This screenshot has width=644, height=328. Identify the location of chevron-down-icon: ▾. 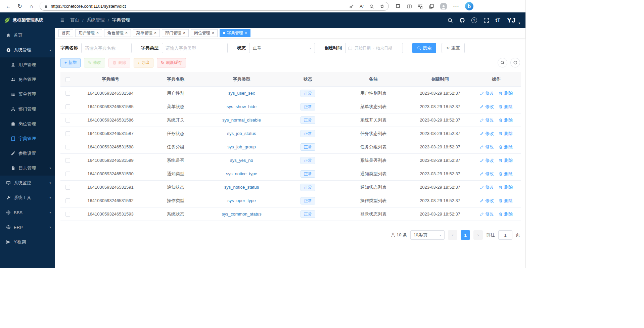
(519, 23).